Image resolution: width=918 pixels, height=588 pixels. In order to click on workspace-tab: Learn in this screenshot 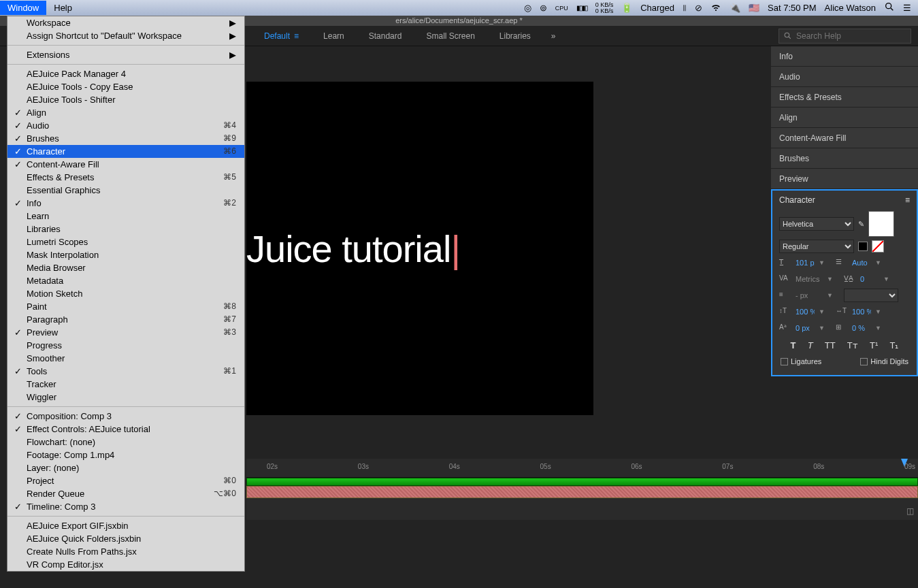, I will do `click(333, 36)`.